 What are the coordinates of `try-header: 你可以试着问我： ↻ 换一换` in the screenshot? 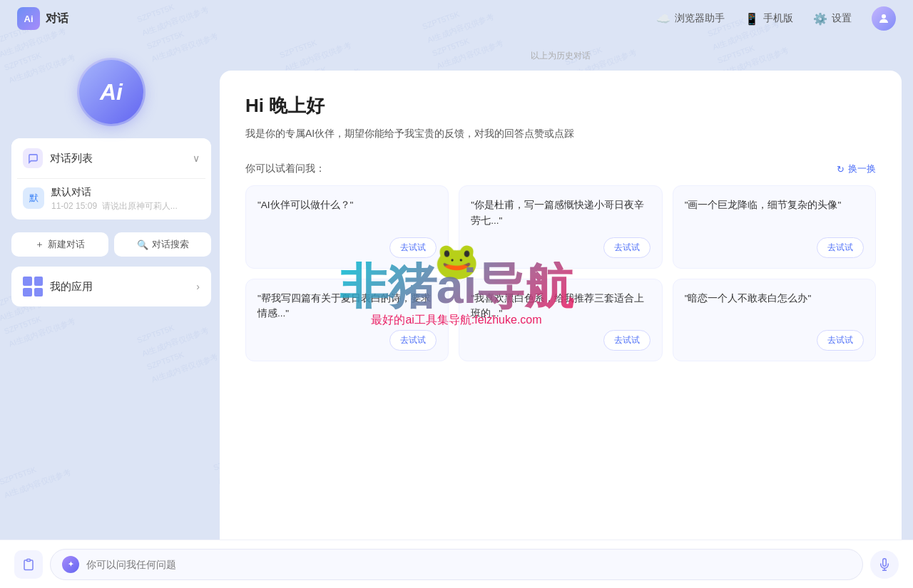 It's located at (561, 169).